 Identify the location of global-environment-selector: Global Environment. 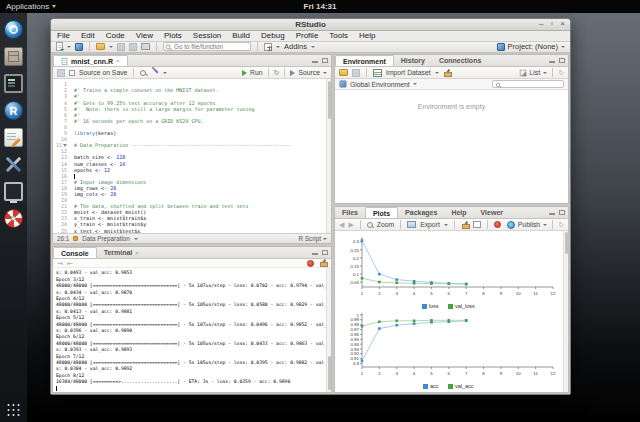
(380, 84).